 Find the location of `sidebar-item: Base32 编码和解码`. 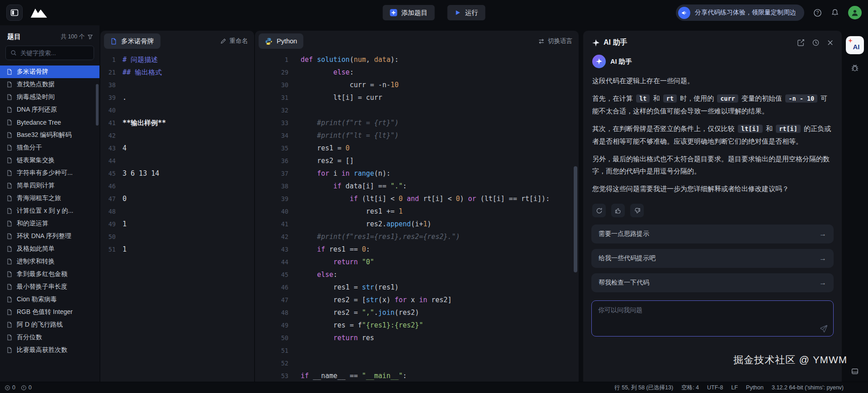

sidebar-item: Base32 编码和解码 is located at coordinates (50, 135).